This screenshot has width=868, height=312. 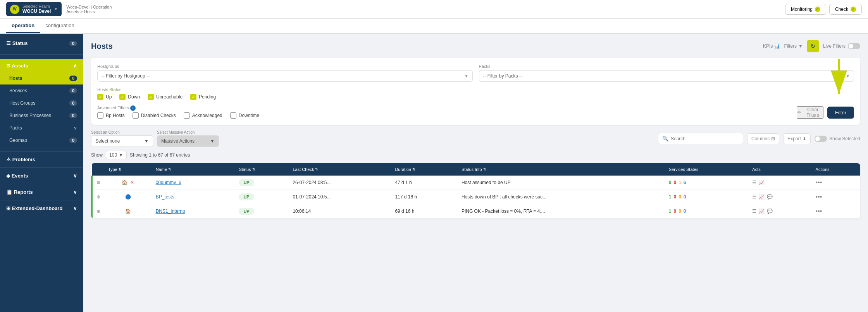 I want to click on svc-green-count: 1, so click(x=670, y=211).